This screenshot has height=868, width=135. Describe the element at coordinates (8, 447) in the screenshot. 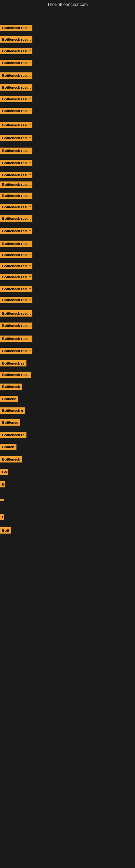

I see `bottleneck-result-item: Bottlen` at that location.